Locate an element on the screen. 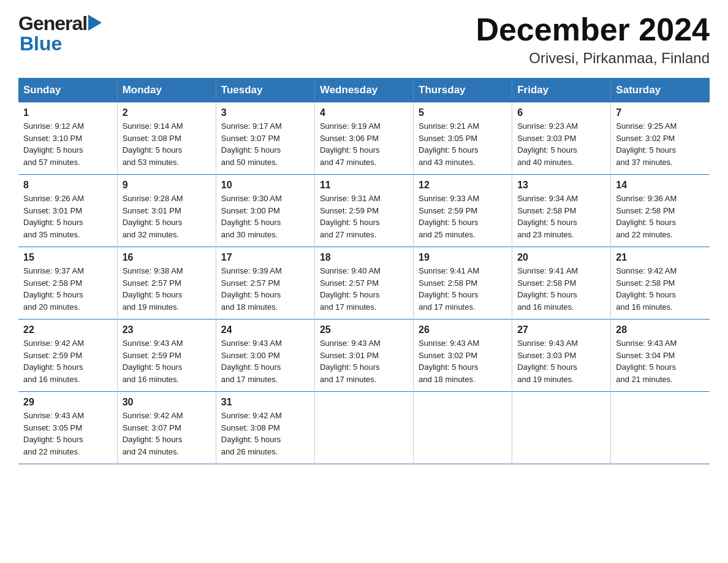  calendar-cell: 26Sunrise: 9:43 AM Sunset: 3:02 PM Dayli… is located at coordinates (463, 356).